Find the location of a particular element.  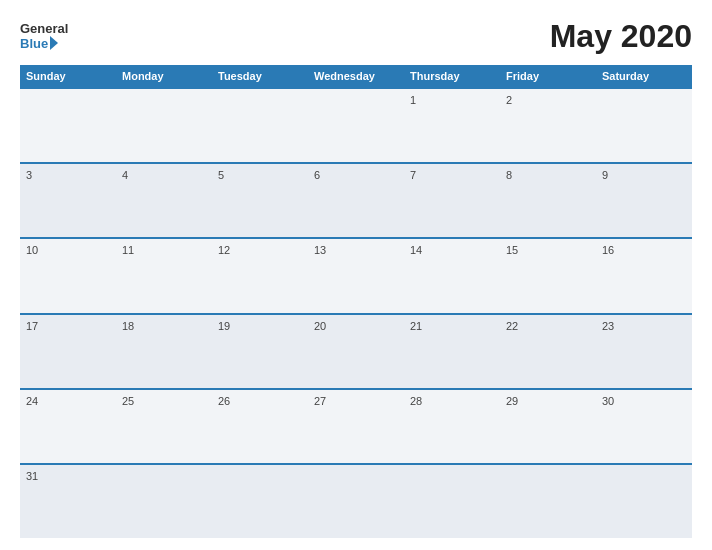

day-cell: 1 is located at coordinates (452, 126).